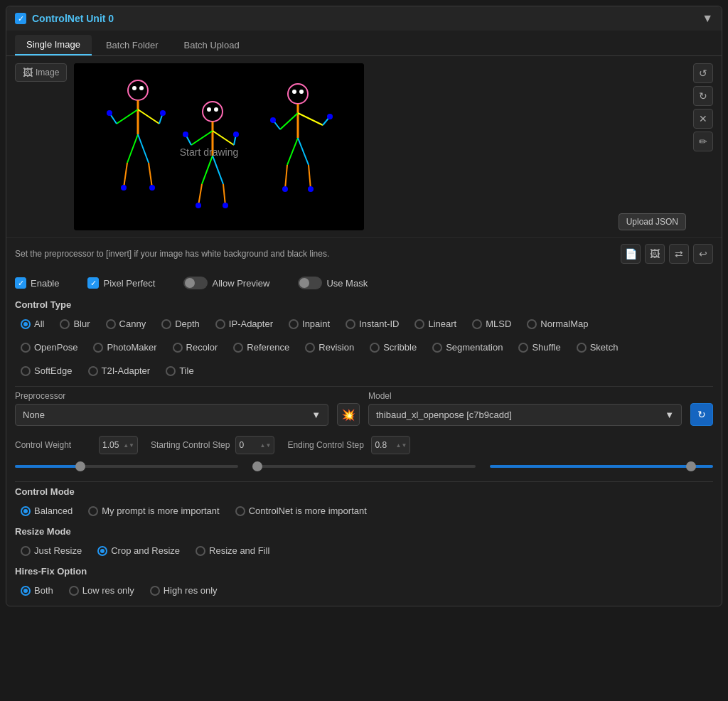 The height and width of the screenshot is (701, 728). Describe the element at coordinates (601, 466) in the screenshot. I see `ending-step-slider-track` at that location.